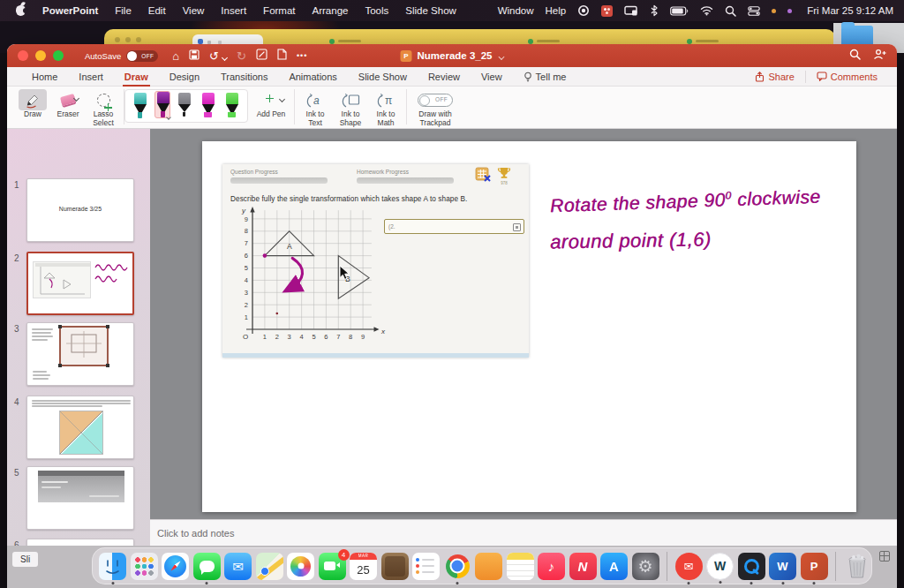 The width and height of the screenshot is (904, 588). What do you see at coordinates (680, 11) in the screenshot?
I see `battery-icon` at bounding box center [680, 11].